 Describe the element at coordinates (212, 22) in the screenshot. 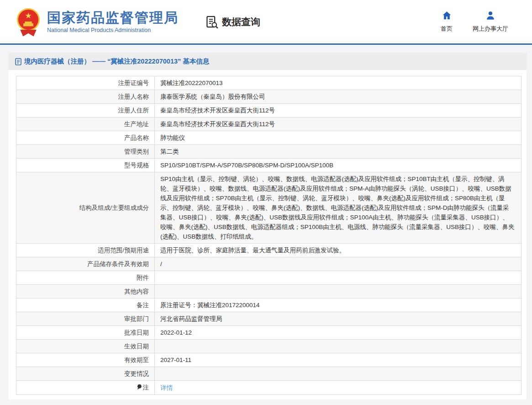

I see `document-search-icon` at that location.